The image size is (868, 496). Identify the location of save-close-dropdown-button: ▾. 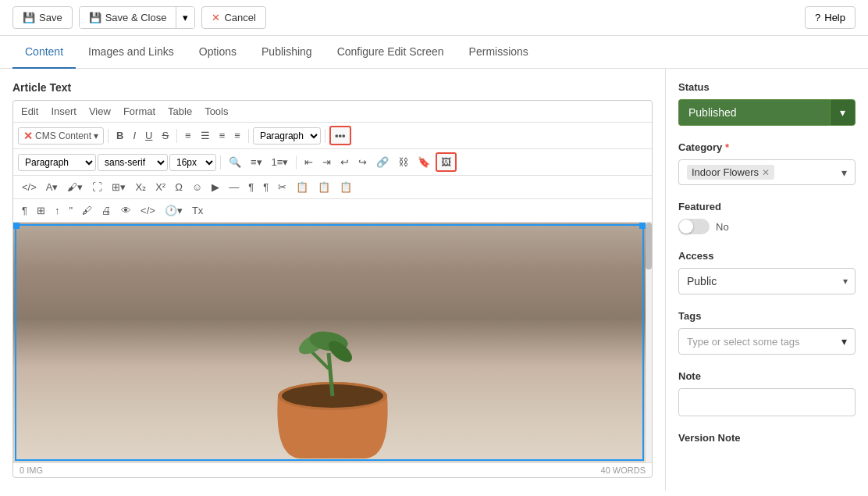
(185, 17).